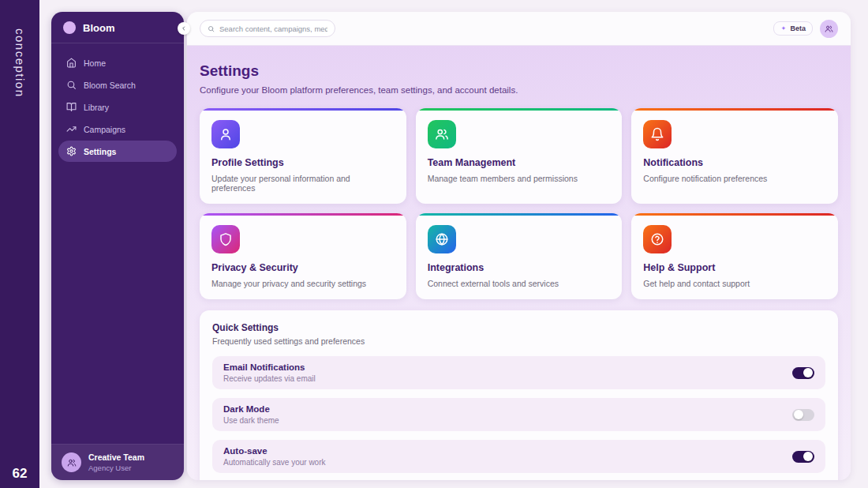 This screenshot has width=868, height=488. Describe the element at coordinates (184, 28) in the screenshot. I see `chevron-left-icon` at that location.